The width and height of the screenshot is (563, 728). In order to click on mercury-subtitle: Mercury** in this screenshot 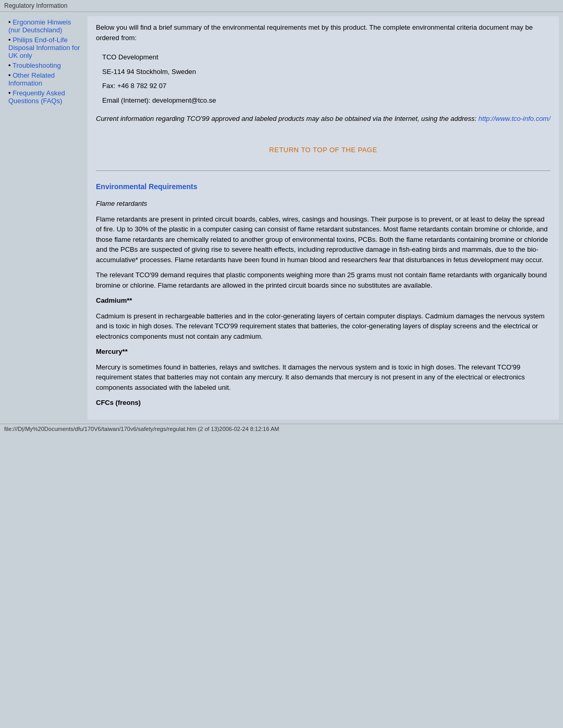, I will do `click(323, 352)`.